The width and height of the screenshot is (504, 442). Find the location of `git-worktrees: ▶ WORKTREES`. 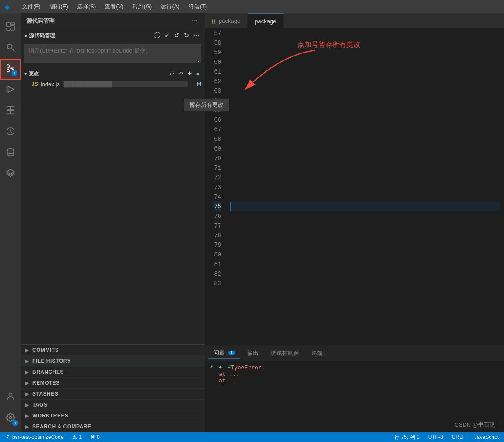

git-worktrees: ▶ WORKTREES is located at coordinates (113, 416).